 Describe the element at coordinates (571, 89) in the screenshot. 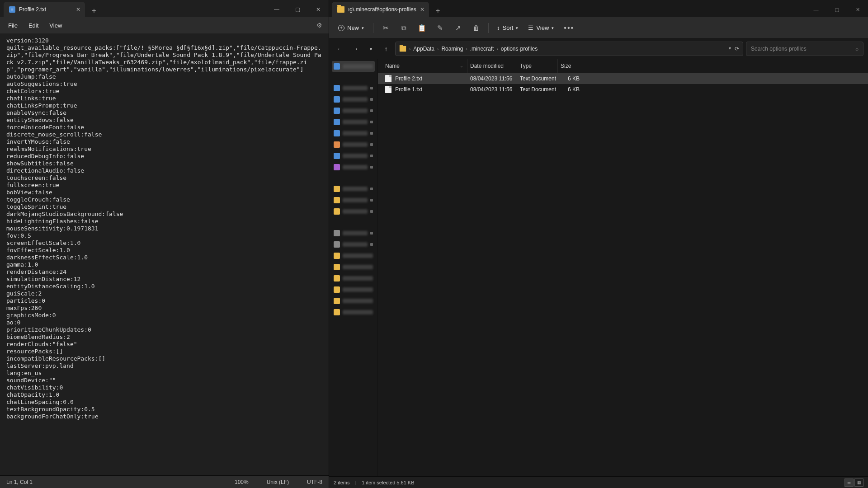

I see `file-size: 6 KB` at that location.